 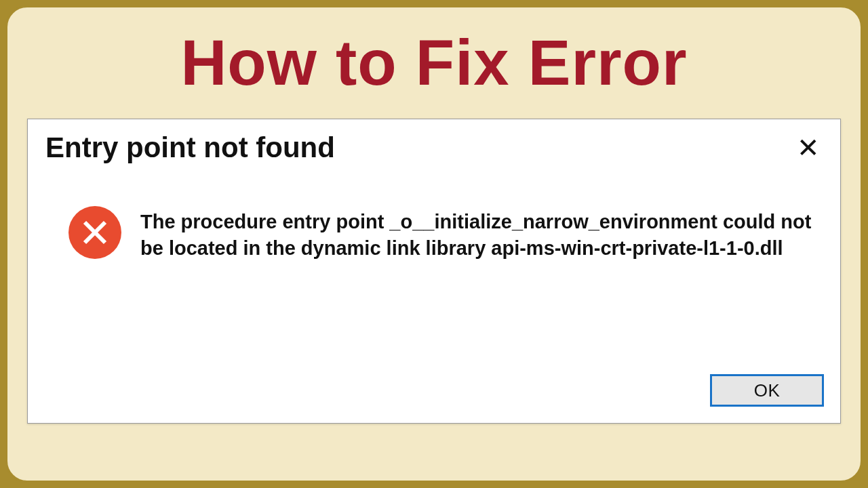 What do you see at coordinates (767, 390) in the screenshot?
I see `dialog-footer: OK` at bounding box center [767, 390].